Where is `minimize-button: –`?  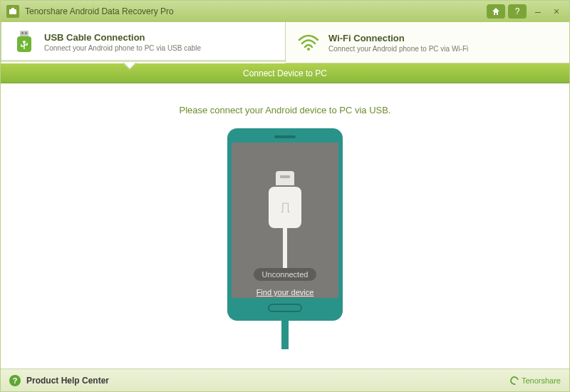 minimize-button: – is located at coordinates (538, 11).